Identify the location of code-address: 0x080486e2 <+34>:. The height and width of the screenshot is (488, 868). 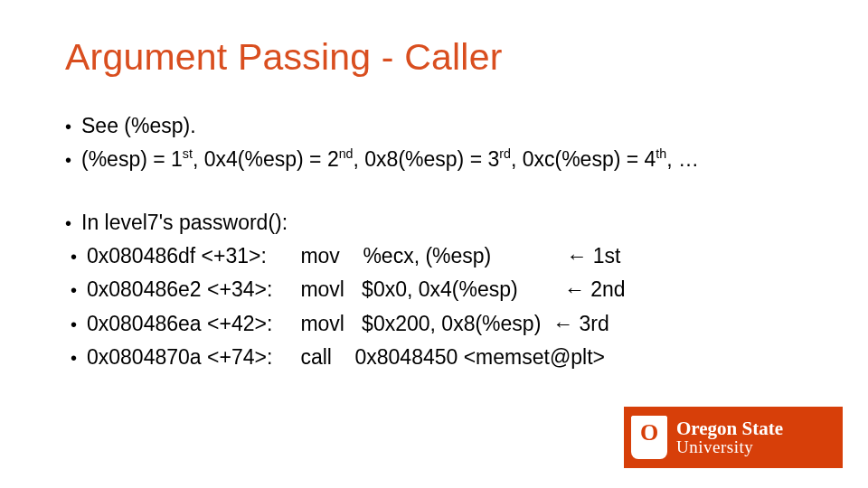
(191, 289).